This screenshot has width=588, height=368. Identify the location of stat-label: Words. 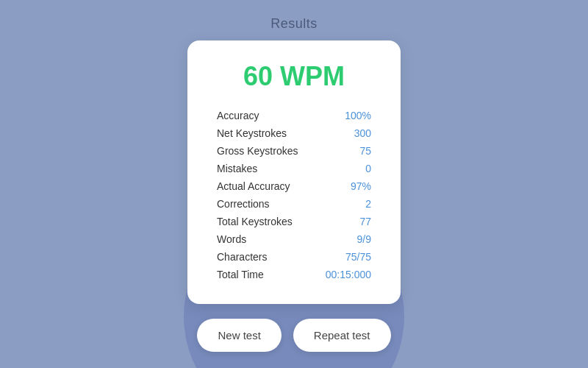
(266, 239).